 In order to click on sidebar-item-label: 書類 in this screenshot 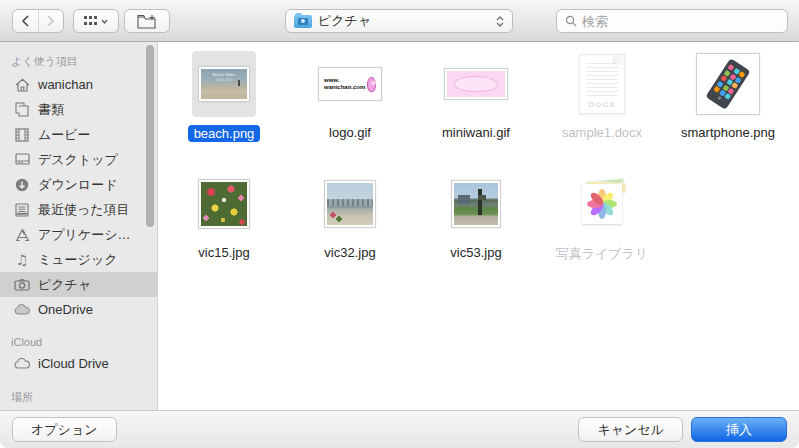, I will do `click(51, 110)`.